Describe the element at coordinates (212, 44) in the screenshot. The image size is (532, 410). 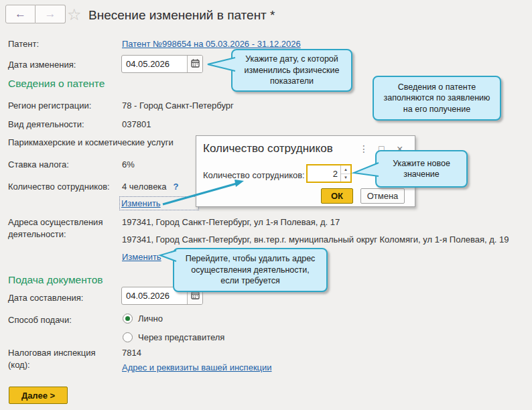
I see `patent-link: Патент №998654 на 05.03.2026 - 31.12.202…` at that location.